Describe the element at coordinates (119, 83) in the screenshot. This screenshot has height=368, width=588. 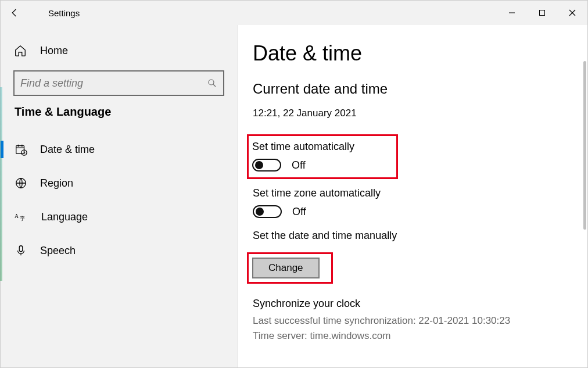
I see `search-box` at that location.